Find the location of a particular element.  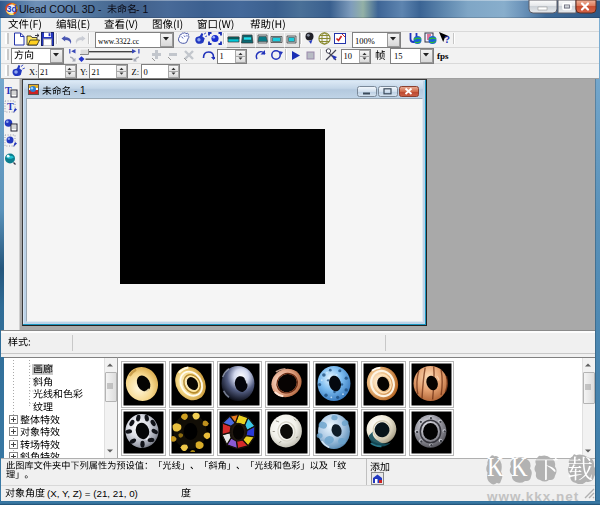

svg-text: T is located at coordinates (10, 106).